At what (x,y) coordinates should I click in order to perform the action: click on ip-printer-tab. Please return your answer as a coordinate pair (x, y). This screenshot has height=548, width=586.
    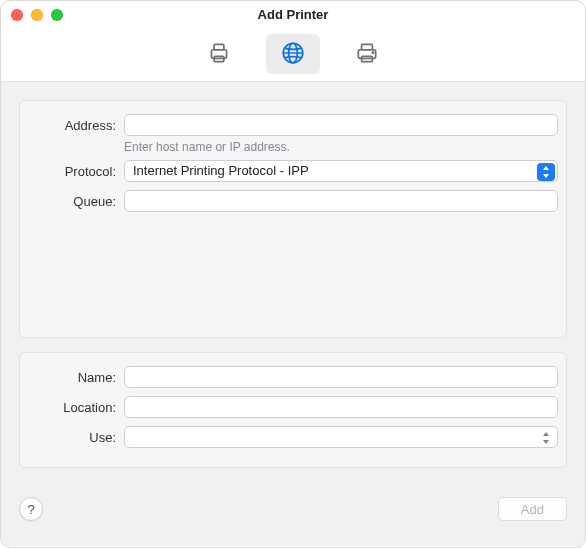
    Looking at the image, I should click on (293, 54).